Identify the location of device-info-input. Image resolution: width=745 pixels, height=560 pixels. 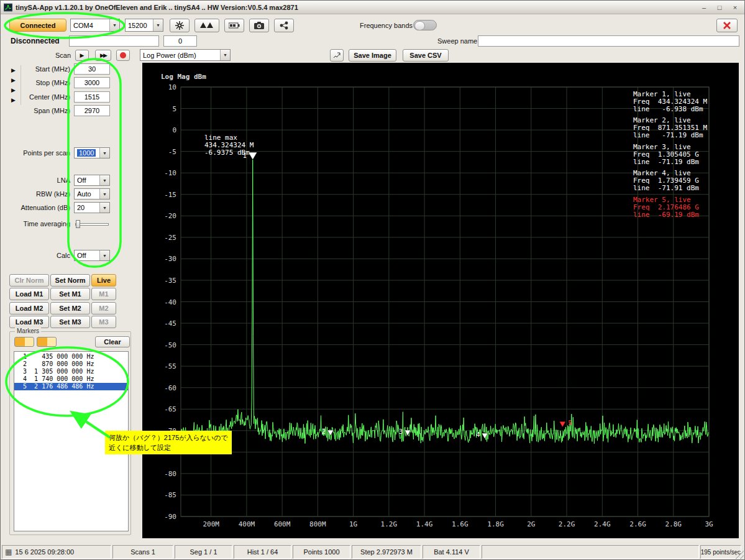
(114, 41).